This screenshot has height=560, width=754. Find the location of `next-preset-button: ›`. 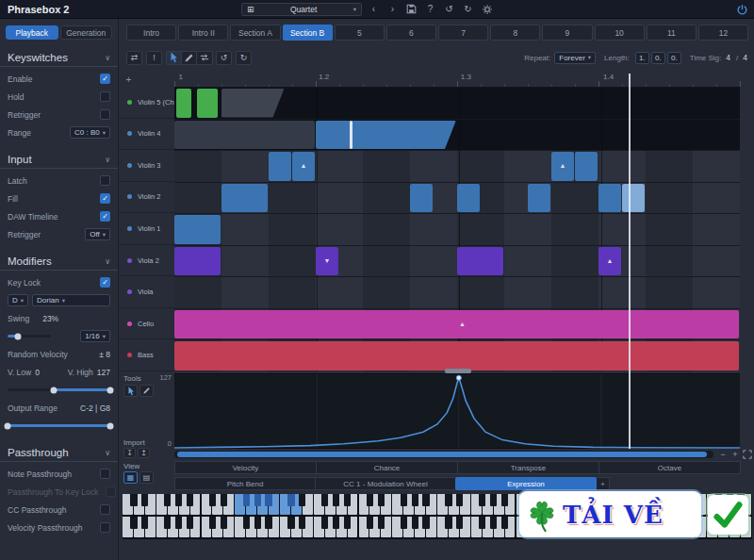

next-preset-button: › is located at coordinates (392, 9).